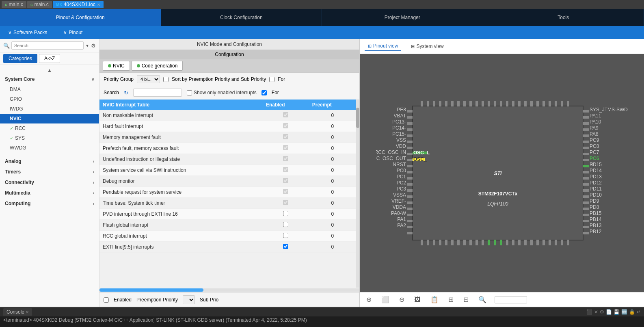 This screenshot has height=327, width=644. I want to click on console-settings-icon: ⚙, so click(602, 312).